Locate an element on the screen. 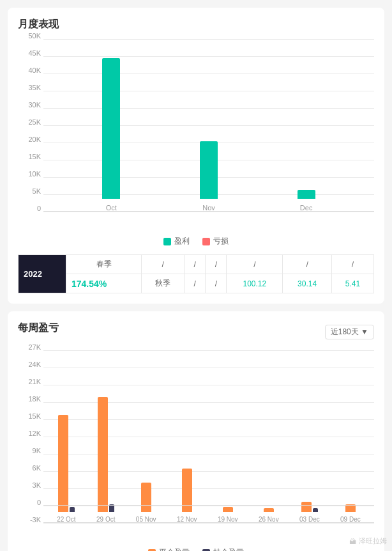 This screenshot has width=392, height=551. 03dec-orange is located at coordinates (306, 507).